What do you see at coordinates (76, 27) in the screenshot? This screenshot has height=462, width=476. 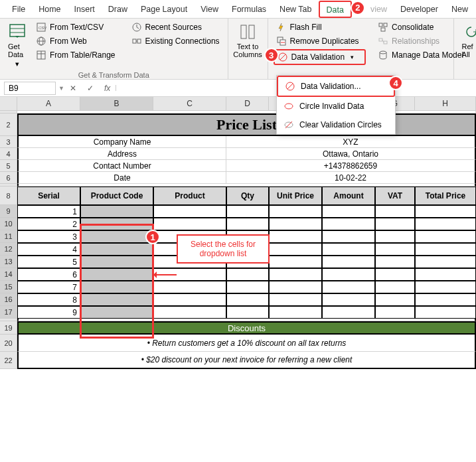 I see `from-text-csv-button: CSV From Text/CSV` at bounding box center [76, 27].